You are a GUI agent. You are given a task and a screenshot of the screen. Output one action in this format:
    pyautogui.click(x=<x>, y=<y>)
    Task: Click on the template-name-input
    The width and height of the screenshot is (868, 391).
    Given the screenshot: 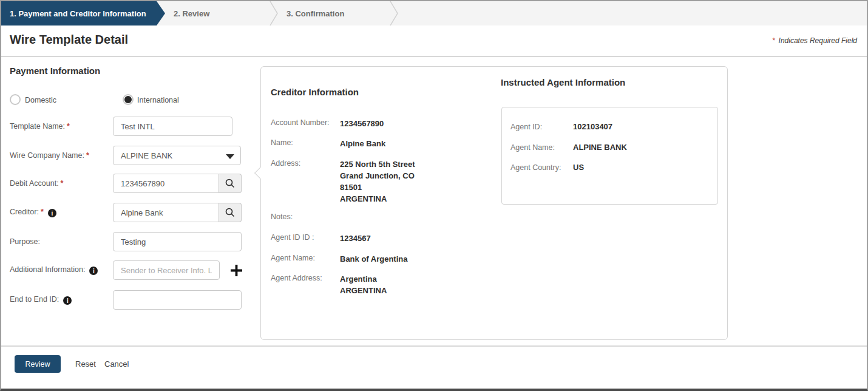 What is the action you would take?
    pyautogui.click(x=172, y=126)
    